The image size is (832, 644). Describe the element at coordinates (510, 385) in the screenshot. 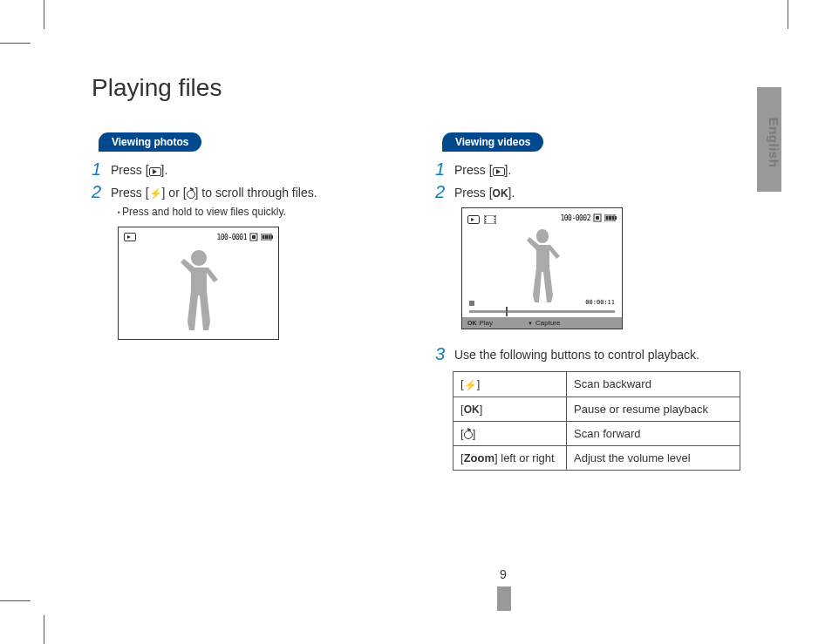

I see `control-key-cell: [⚡]` at that location.